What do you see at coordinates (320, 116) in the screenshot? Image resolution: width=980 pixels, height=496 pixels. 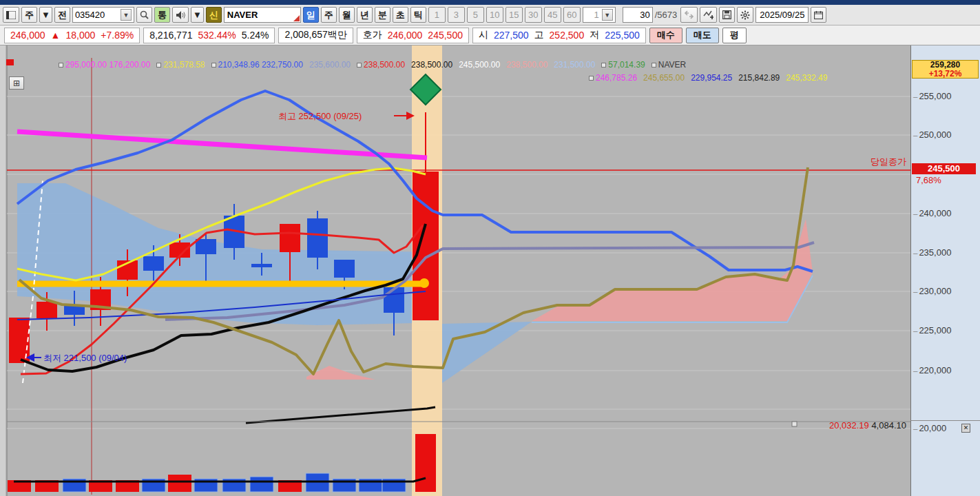 I see `high-annotation: 최고 252,500 (09/25)` at bounding box center [320, 116].